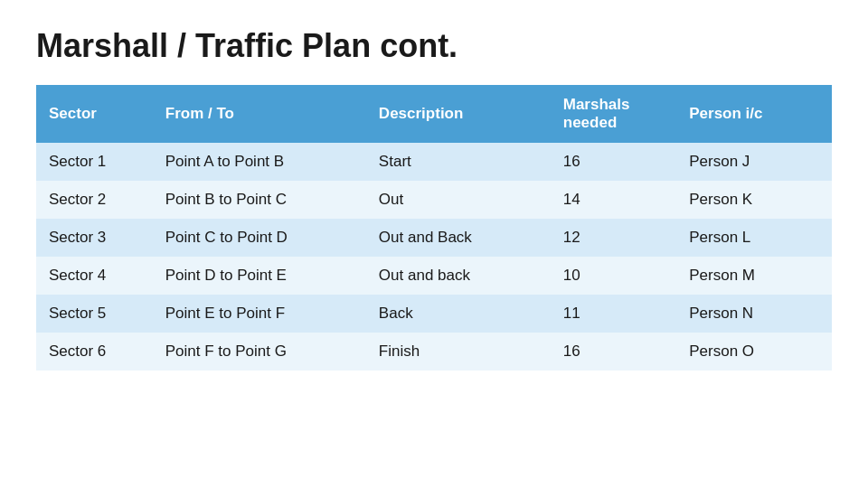 Image resolution: width=868 pixels, height=488 pixels. I want to click on cell-person: Person O, so click(754, 352).